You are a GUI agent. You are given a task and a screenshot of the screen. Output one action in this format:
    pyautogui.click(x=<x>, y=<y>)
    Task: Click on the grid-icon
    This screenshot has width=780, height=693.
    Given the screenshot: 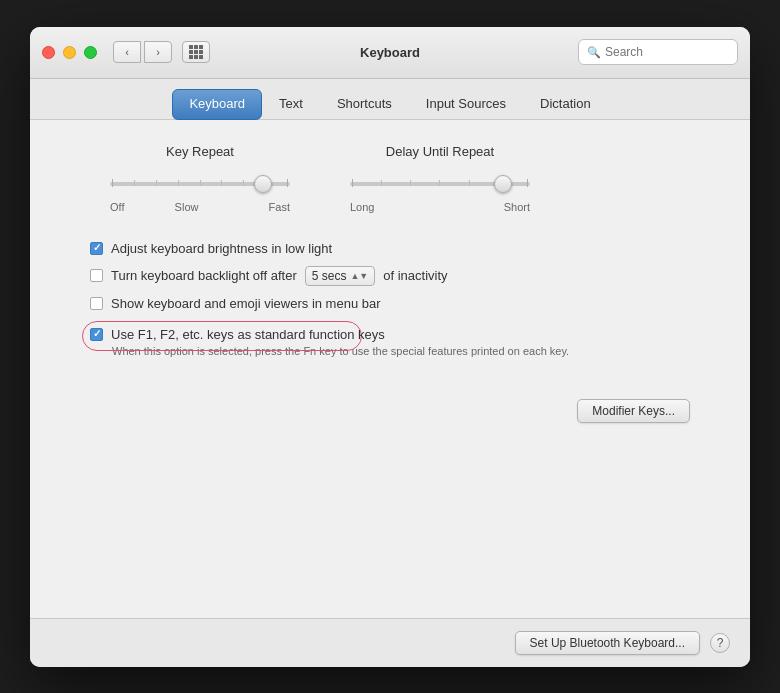 What is the action you would take?
    pyautogui.click(x=196, y=52)
    